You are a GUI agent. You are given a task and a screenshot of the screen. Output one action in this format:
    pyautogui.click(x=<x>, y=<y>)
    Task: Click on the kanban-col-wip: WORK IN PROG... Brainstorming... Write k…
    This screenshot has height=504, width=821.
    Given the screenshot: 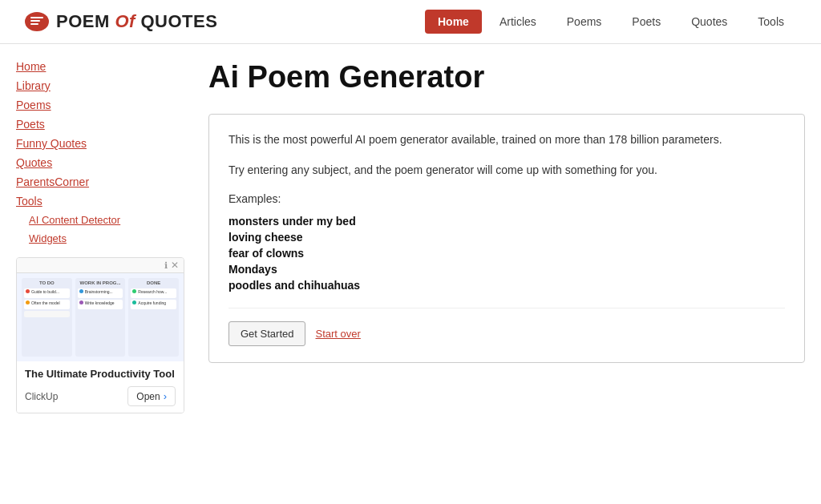 What is the action you would take?
    pyautogui.click(x=101, y=317)
    